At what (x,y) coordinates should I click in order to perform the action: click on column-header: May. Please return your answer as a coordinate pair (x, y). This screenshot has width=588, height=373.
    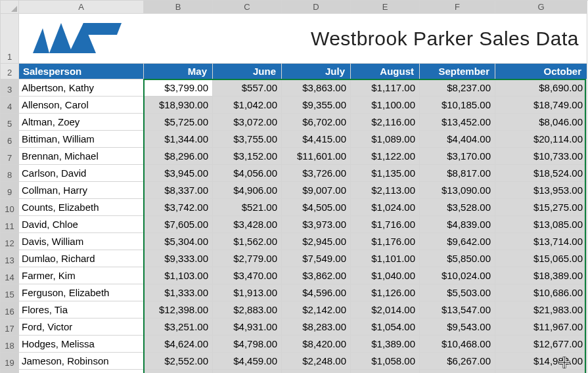
    Looking at the image, I should click on (179, 72).